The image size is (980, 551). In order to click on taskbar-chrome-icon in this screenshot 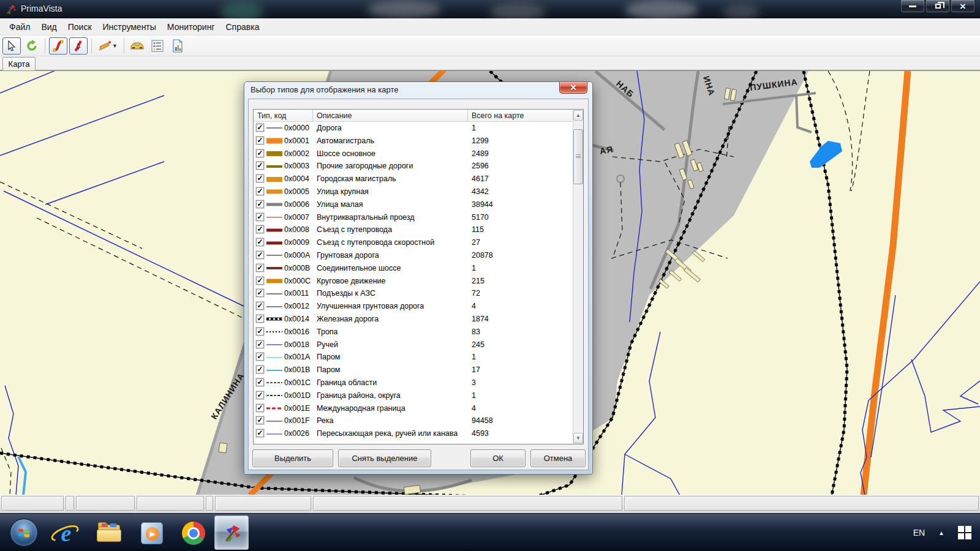, I will do `click(194, 533)`.